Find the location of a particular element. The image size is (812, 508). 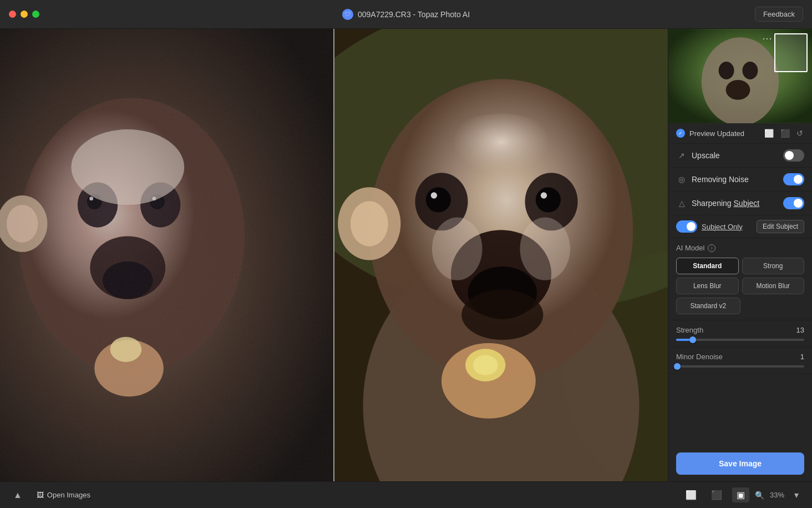

strength-slider-thumb is located at coordinates (693, 340).